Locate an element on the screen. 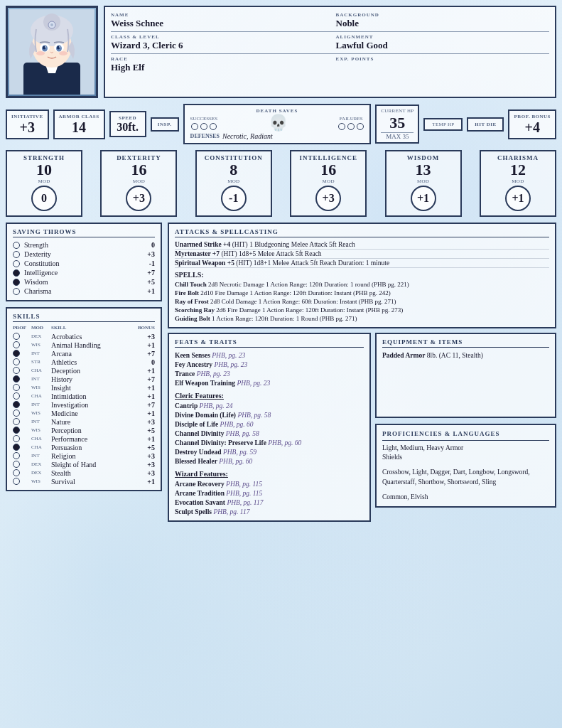  armor-proficiency: Light, Medium, Heavy Armor is located at coordinates (466, 448).